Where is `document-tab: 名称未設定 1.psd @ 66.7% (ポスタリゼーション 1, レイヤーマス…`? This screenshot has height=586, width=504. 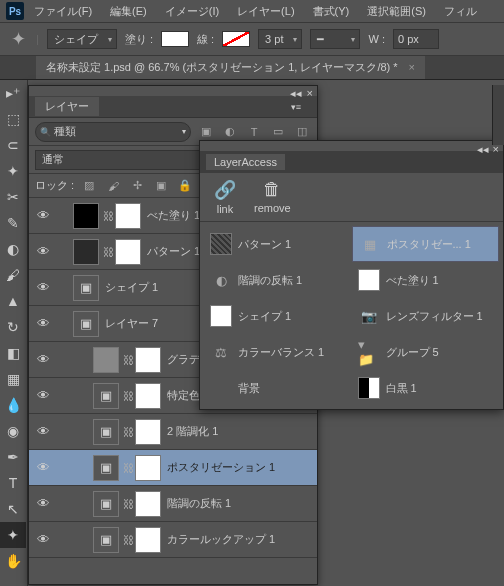 document-tab: 名称未設定 1.psd @ 66.7% (ポスタリゼーション 1, レイヤーマス… is located at coordinates (230, 68).